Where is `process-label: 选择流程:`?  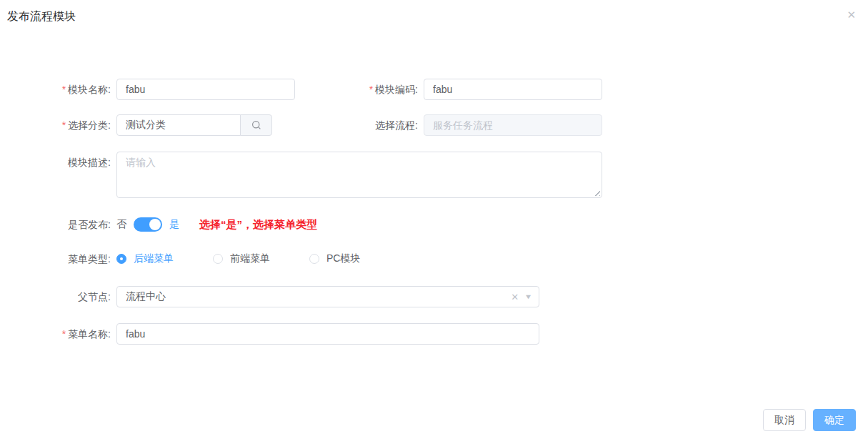 process-label: 选择流程: is located at coordinates (359, 125).